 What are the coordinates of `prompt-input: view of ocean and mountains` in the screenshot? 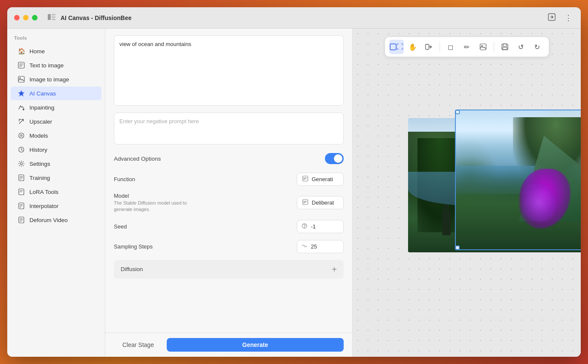 It's located at (229, 71).